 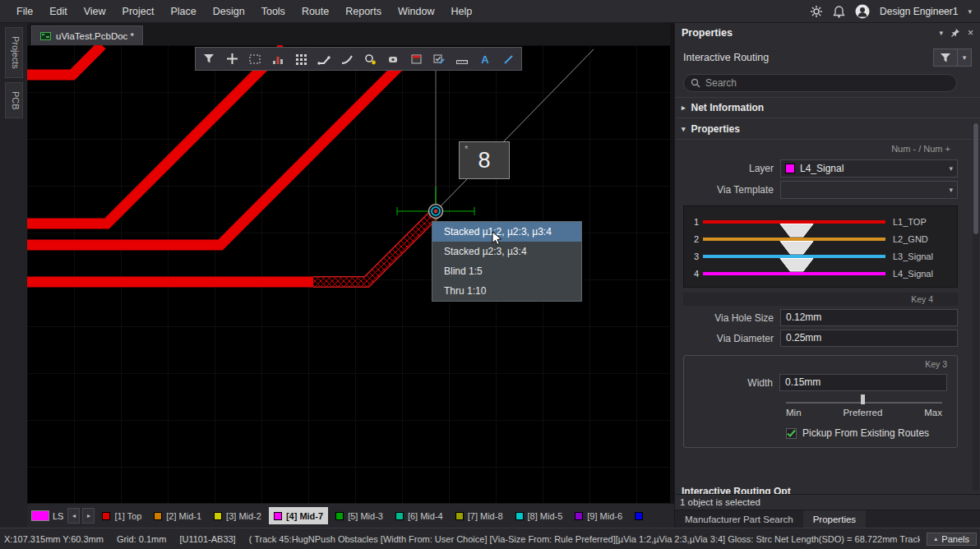 I want to click on rule-edit-button, so click(x=439, y=59).